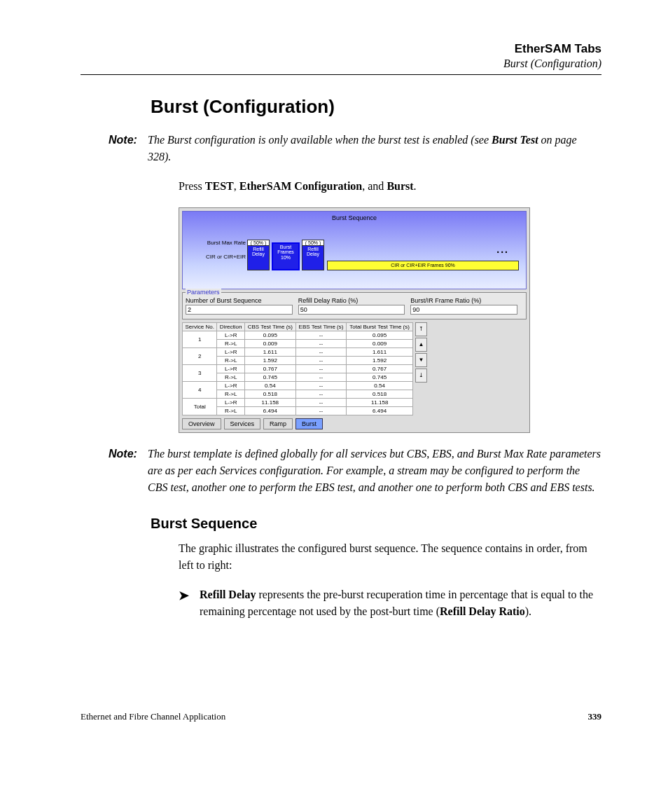 The image size is (668, 812). I want to click on page-title: Burst (Configuration), so click(376, 106).